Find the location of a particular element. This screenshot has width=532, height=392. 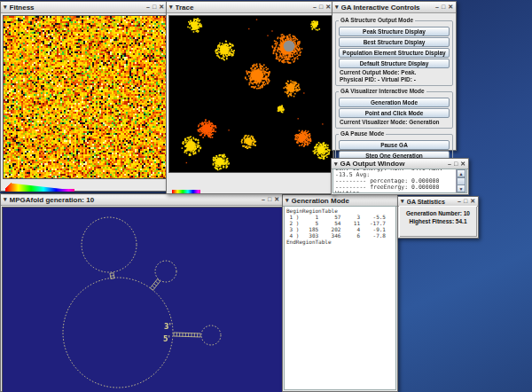

scroll-down-icon: ▼ is located at coordinates (461, 188).